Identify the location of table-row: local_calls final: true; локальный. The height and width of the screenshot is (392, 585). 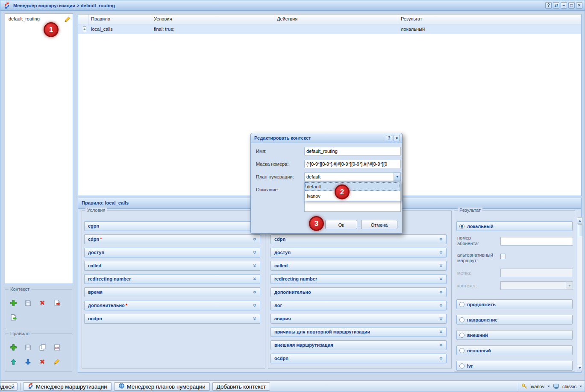
(330, 29).